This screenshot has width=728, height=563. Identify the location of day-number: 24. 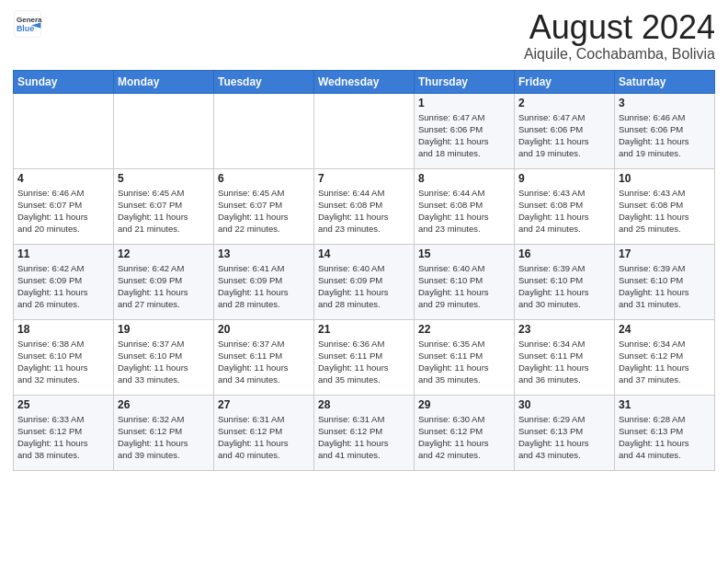
(665, 329).